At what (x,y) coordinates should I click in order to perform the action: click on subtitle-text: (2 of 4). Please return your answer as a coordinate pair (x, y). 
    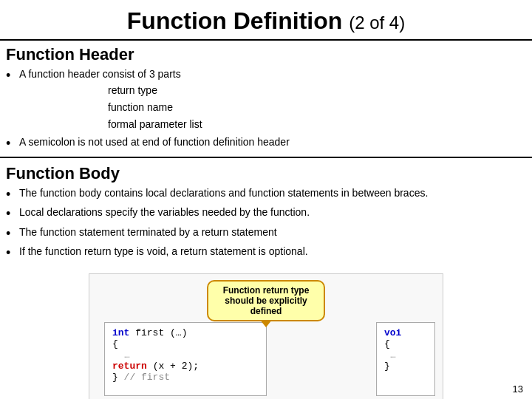
    Looking at the image, I should click on (377, 22).